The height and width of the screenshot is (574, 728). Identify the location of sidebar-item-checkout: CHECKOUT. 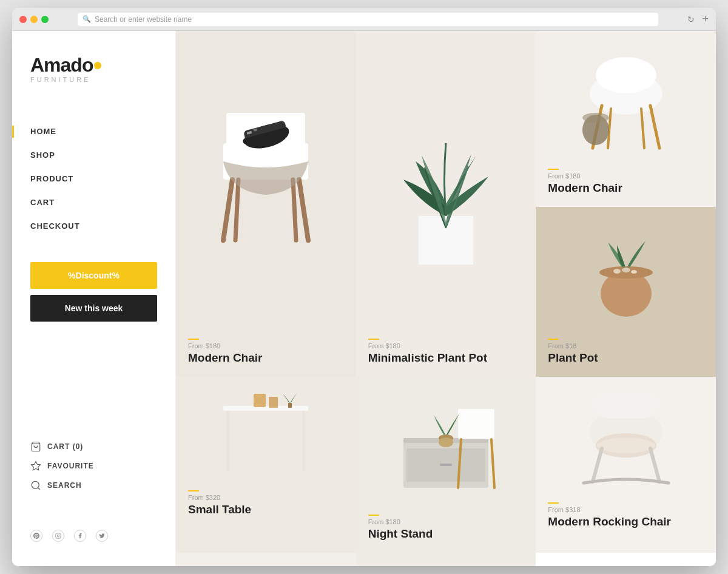
(93, 226).